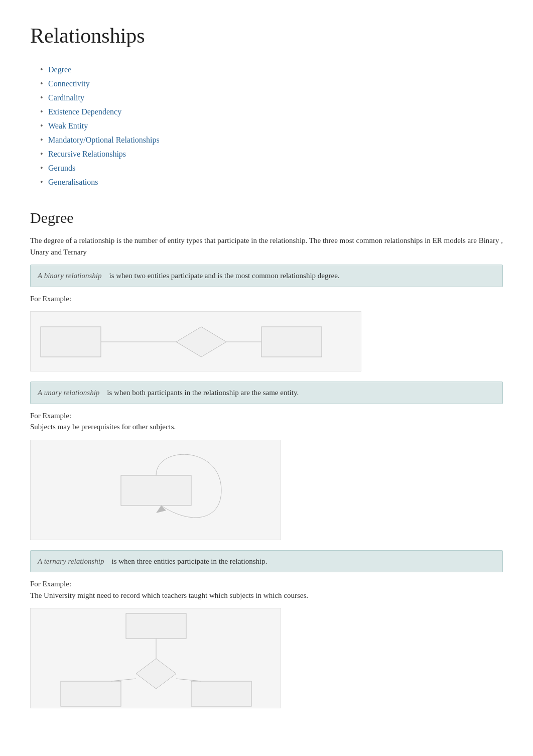  Describe the element at coordinates (66, 97) in the screenshot. I see `toc-link-cardinality: Cardinality` at that location.